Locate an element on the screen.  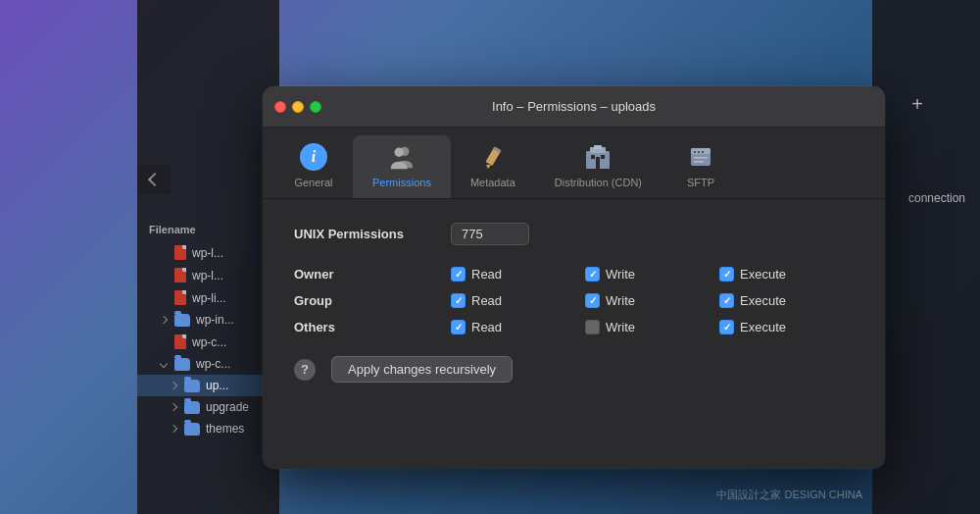
sidebar-header: Filename is located at coordinates (208, 229).